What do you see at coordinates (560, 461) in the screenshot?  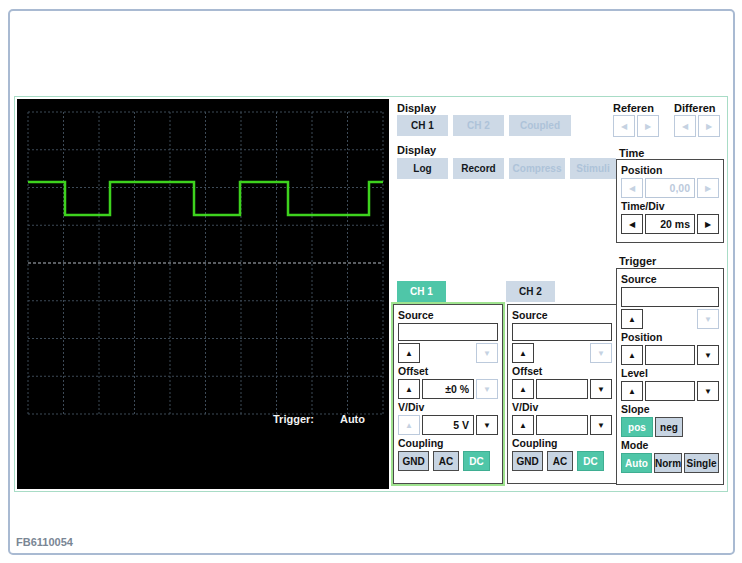 I see `ch2-coupling-ac-button: AC` at bounding box center [560, 461].